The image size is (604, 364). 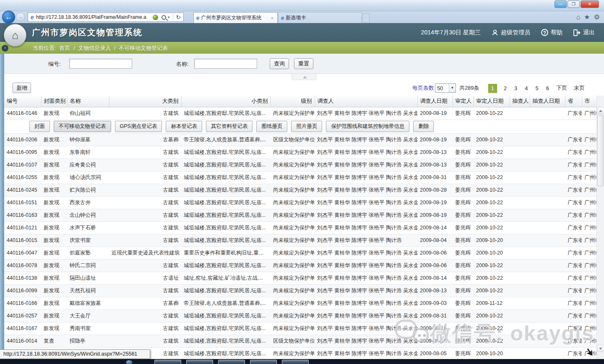 I want to click on column-header: 审定人日期, so click(x=492, y=101).